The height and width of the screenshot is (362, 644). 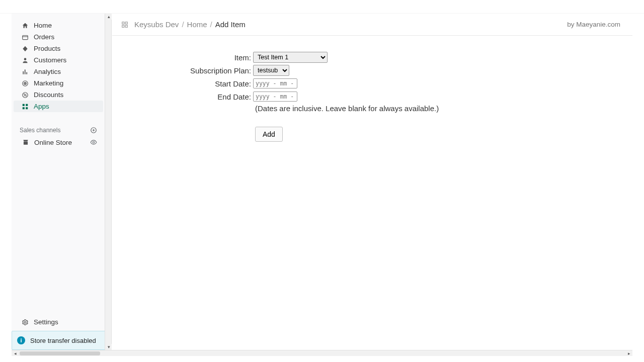 I want to click on start-date-input, so click(x=275, y=83).